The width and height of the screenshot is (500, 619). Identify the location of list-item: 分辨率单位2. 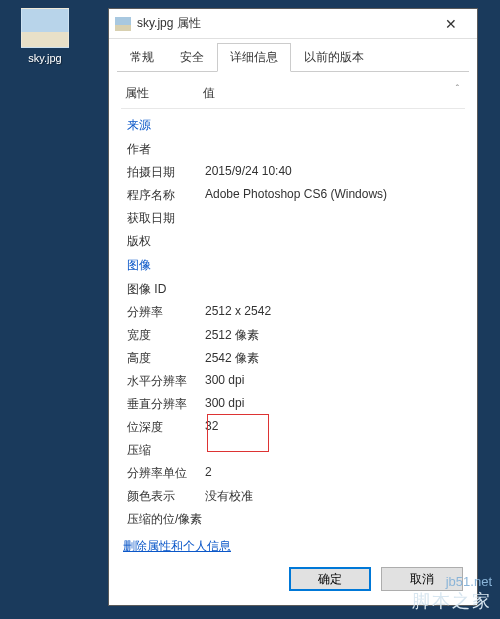
(293, 474).